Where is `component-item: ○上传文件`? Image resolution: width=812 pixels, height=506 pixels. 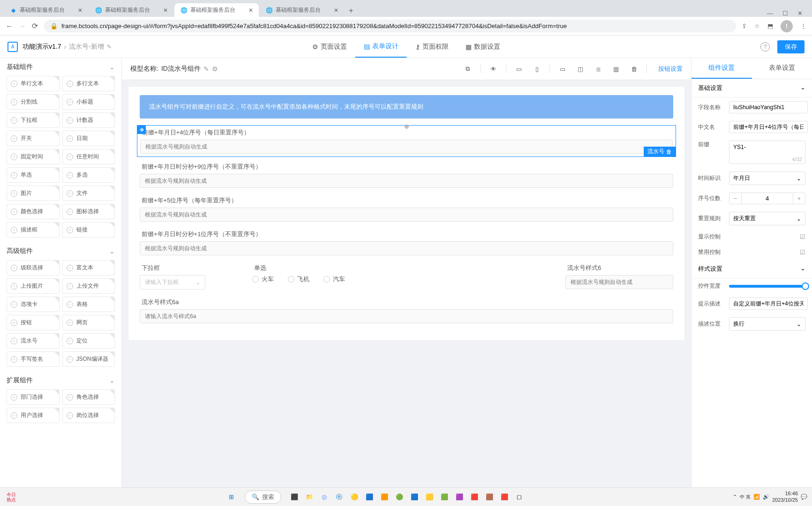 component-item: ○上传文件 is located at coordinates (89, 286).